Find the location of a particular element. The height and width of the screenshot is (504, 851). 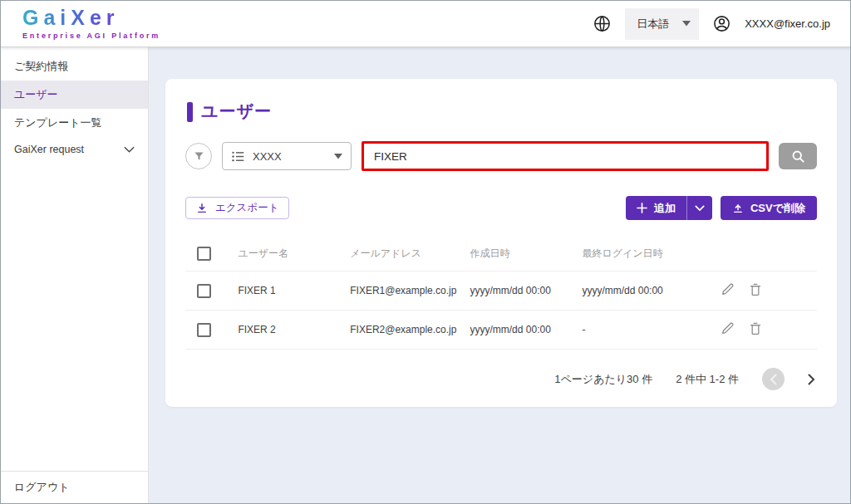

sidebar-item-template-list: テンプレート一覧 is located at coordinates (75, 123).